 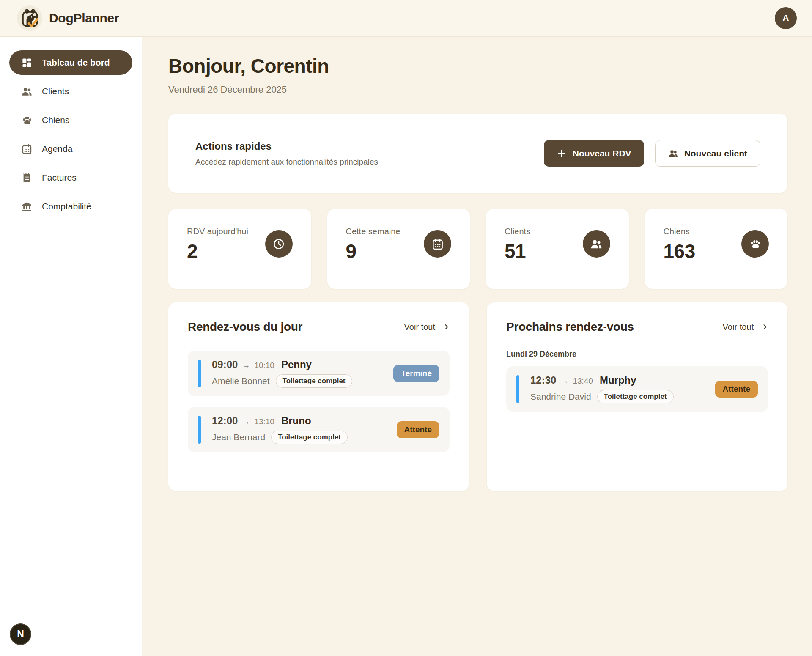 I want to click on appointment-start-time: 12:30, so click(x=543, y=380).